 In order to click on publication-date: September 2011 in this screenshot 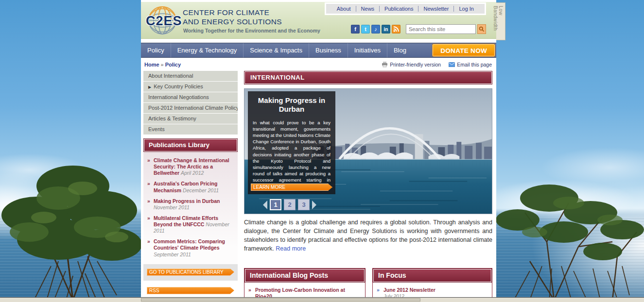, I will do `click(172, 254)`.